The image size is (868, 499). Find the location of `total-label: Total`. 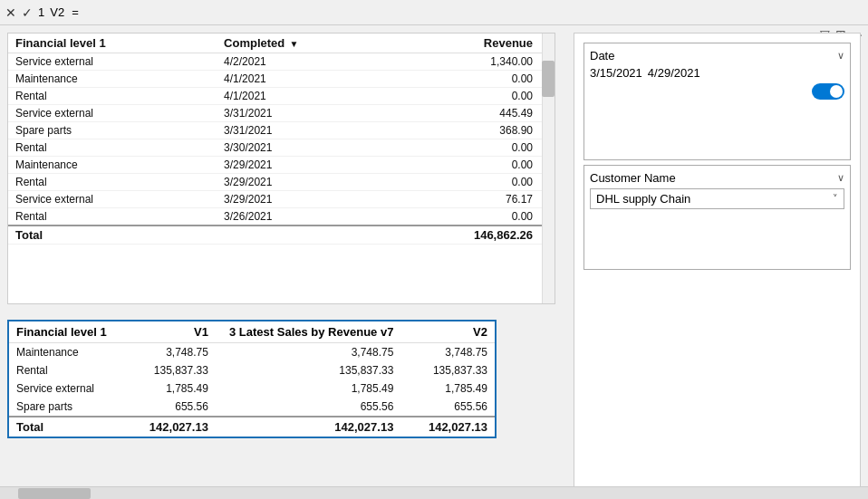

total-label: Total is located at coordinates (201, 235).